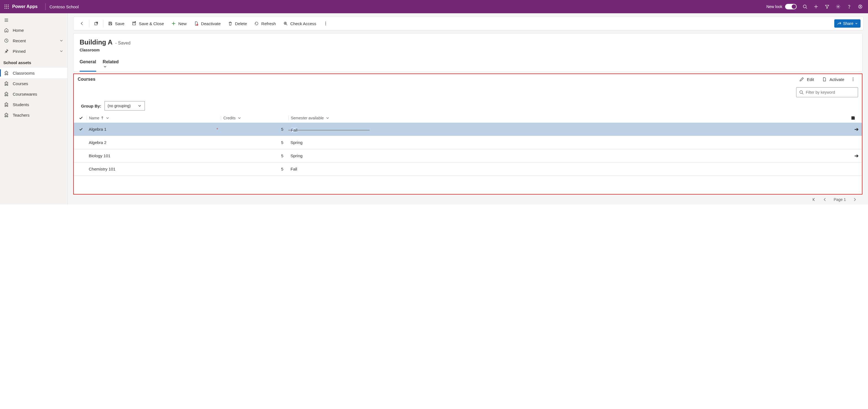 This screenshot has width=868, height=409. I want to click on trash-icon, so click(230, 24).